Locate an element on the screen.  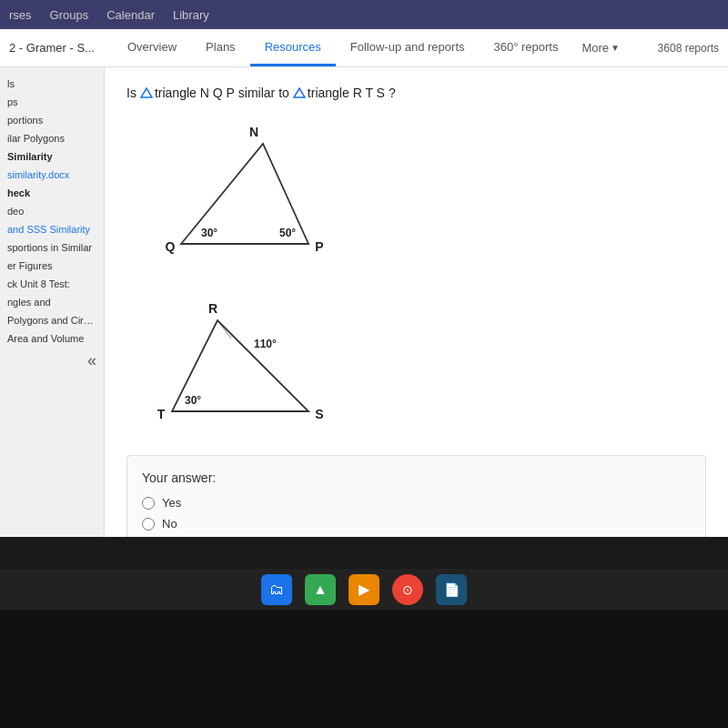
svg-text: Q is located at coordinates (171, 247).